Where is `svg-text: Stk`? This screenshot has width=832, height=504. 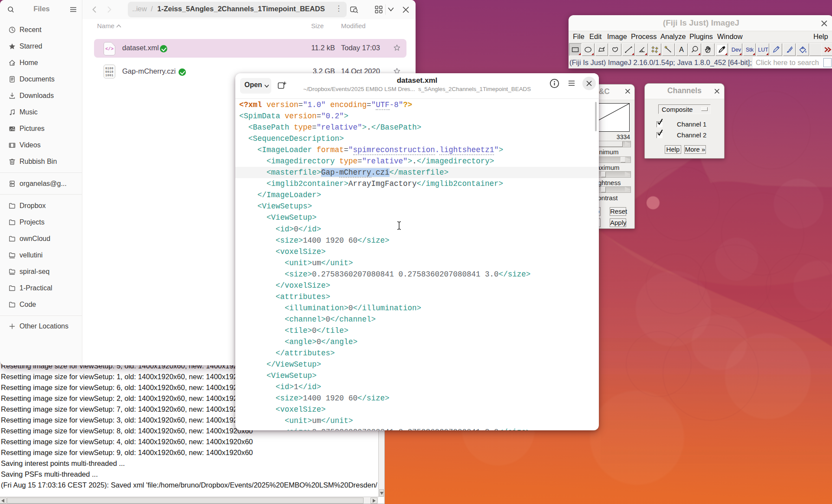
svg-text: Stk is located at coordinates (750, 50).